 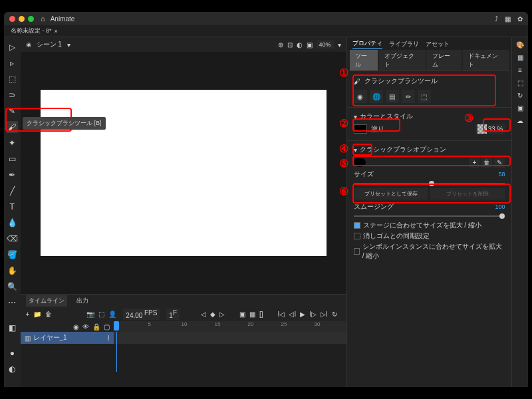 I want to click on highlight-icon: ◉, so click(x=76, y=327).